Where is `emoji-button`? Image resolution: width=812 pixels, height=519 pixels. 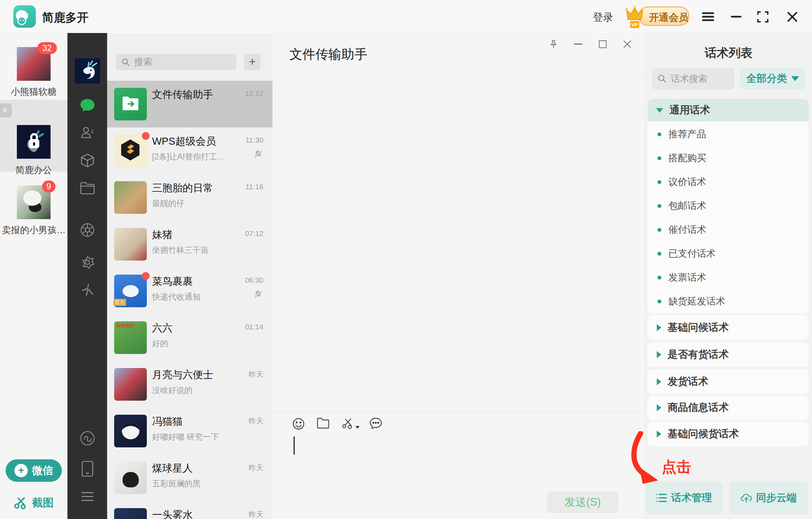 emoji-button is located at coordinates (299, 424).